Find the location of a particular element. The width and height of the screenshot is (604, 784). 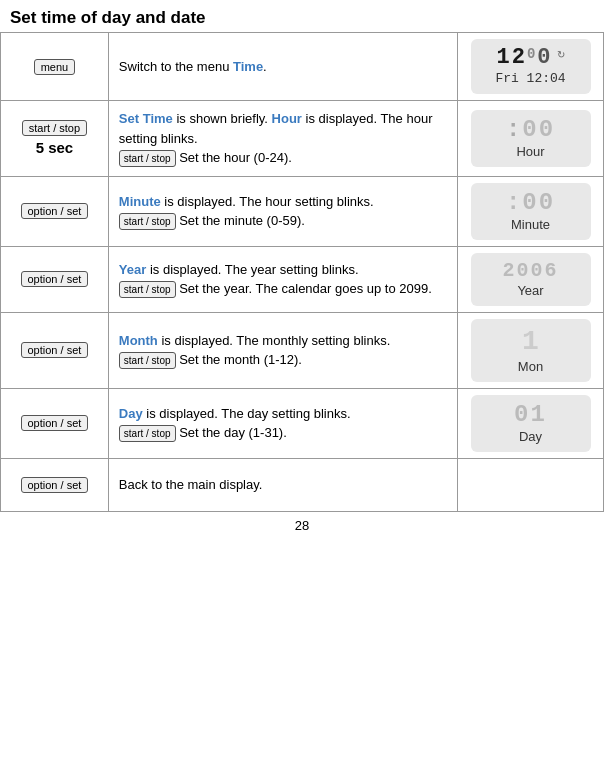

table-row: menu Switch to the menu Time. 1200 ↻ Fri… is located at coordinates (302, 67).